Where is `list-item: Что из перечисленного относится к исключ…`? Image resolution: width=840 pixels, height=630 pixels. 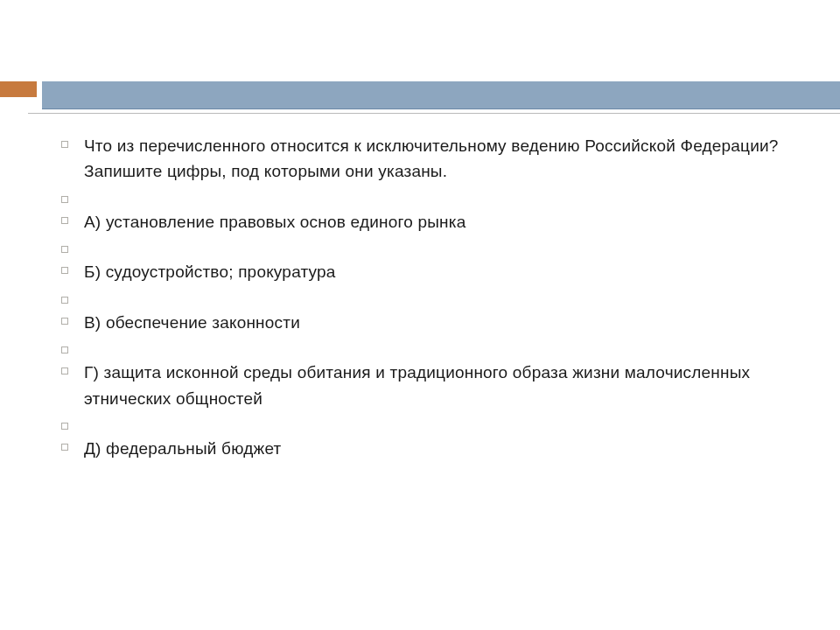
list-item: Что из перечисленного относится к исключ… is located at coordinates (424, 159).